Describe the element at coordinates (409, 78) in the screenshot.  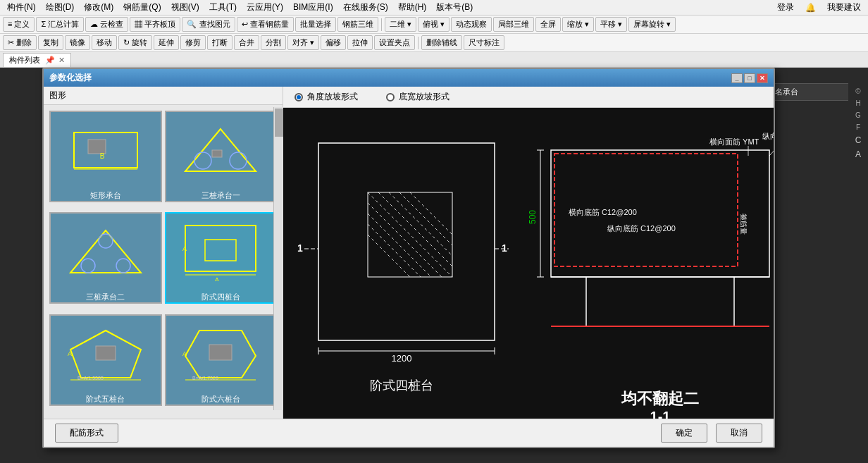
I see `dialog-title-bar: 参数化选择 _ □ ✕` at that location.